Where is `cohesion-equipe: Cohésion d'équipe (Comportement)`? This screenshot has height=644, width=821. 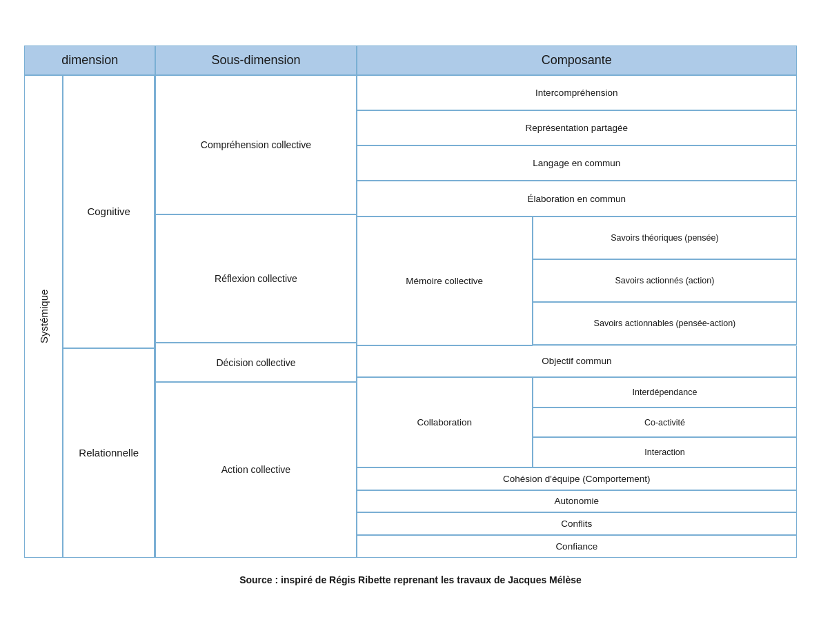
cohesion-equipe: Cohésion d'équipe (Comportement) is located at coordinates (577, 479).